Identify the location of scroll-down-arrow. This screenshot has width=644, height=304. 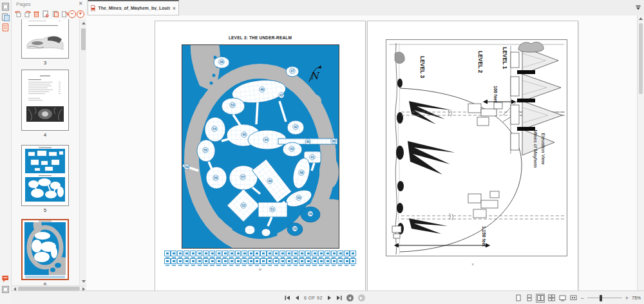
(84, 281).